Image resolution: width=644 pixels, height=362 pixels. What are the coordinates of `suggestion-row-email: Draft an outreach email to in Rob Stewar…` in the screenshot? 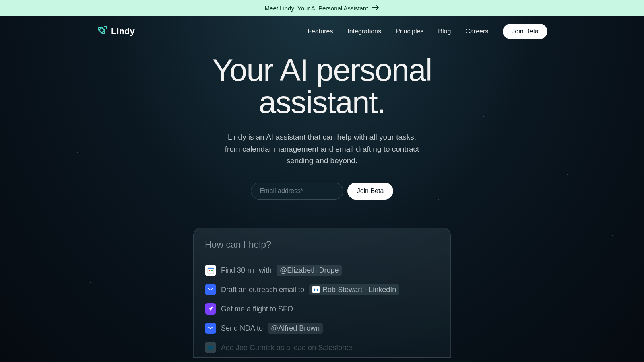 It's located at (322, 290).